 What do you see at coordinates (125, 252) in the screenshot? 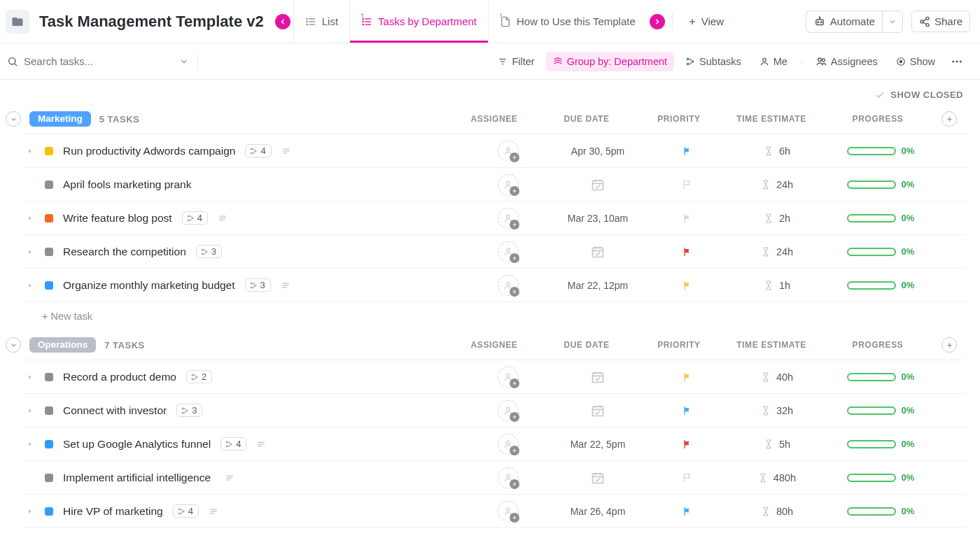
I see `task-name: Research the competition` at bounding box center [125, 252].